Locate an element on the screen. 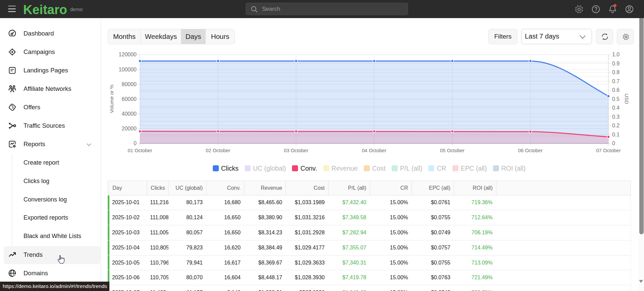  svg-text: 01 October is located at coordinates (140, 151).